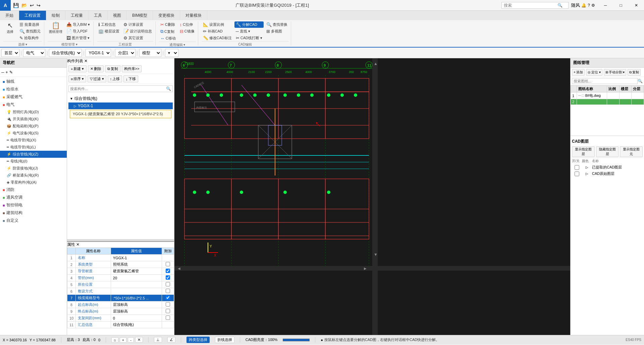 The width and height of the screenshot is (644, 345). What do you see at coordinates (34, 213) in the screenshot?
I see `nav-struct: ■ 建筑结构` at bounding box center [34, 213].